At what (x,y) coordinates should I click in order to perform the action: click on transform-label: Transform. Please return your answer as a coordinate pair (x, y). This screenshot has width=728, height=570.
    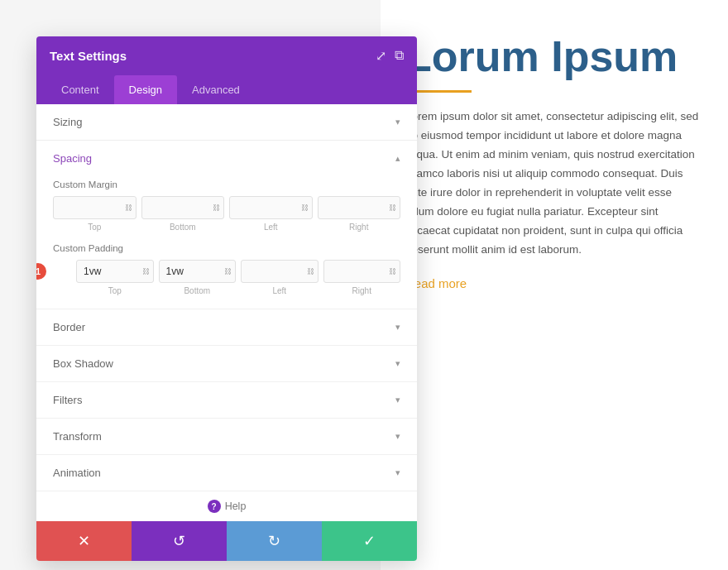
    Looking at the image, I should click on (78, 437).